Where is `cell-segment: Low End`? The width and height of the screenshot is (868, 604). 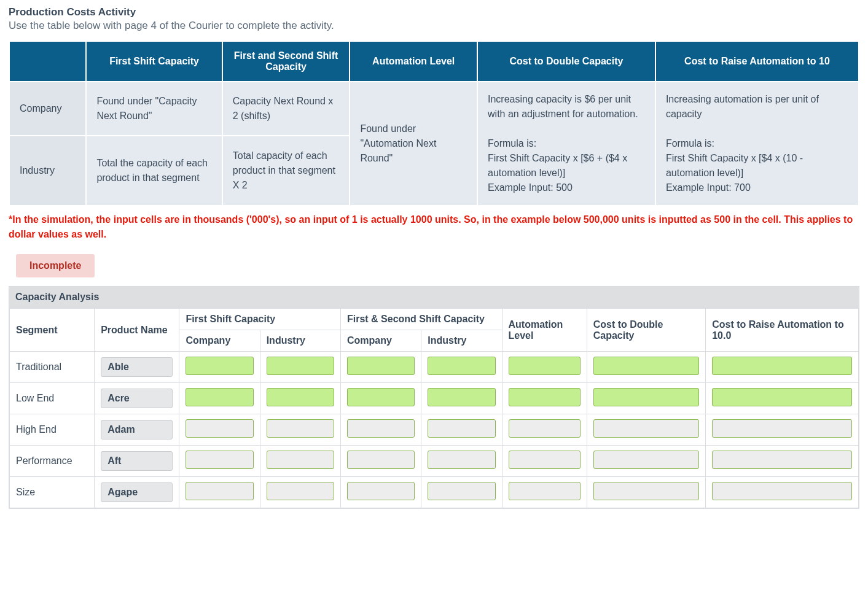
cell-segment: Low End is located at coordinates (52, 399).